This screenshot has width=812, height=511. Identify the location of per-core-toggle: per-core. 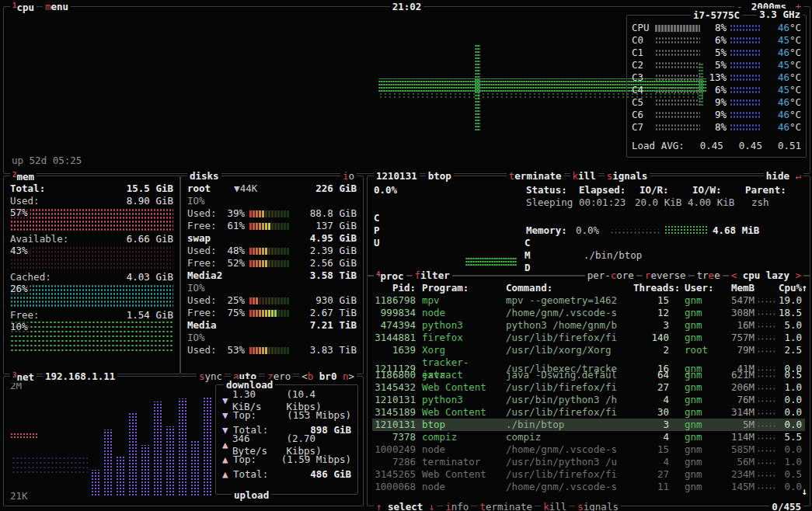
(611, 275).